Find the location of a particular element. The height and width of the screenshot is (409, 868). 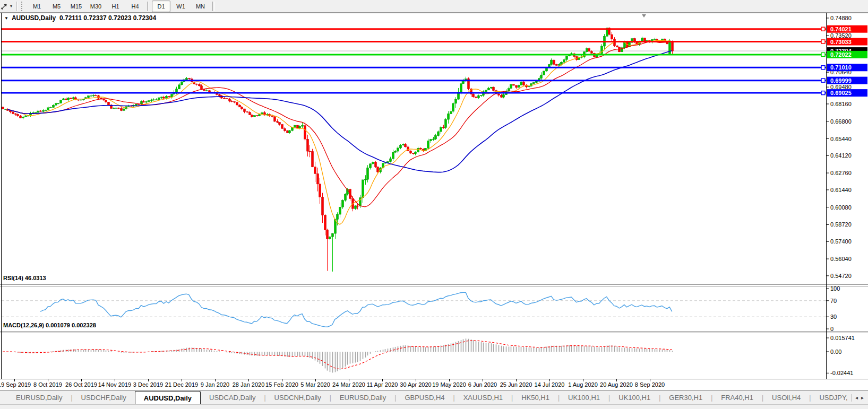

toolbar: ▾ M1M5M15M30H1H4D1W1MN is located at coordinates (434, 6).